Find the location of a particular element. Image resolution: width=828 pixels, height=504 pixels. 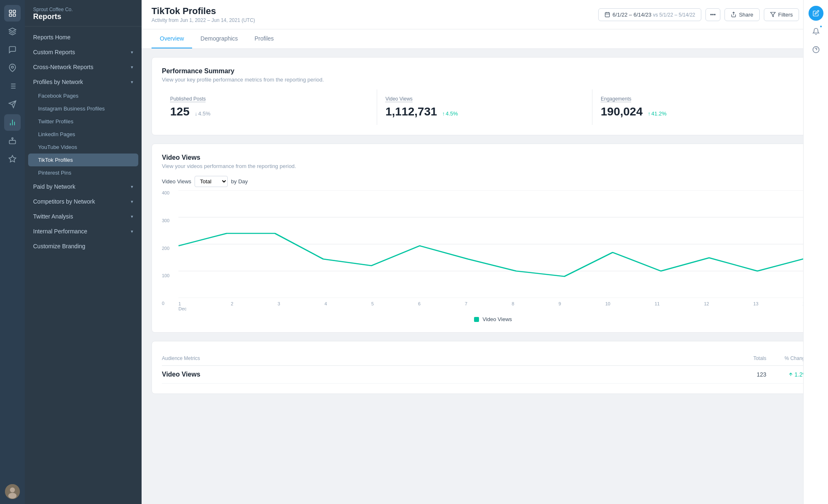

legend-label-video-views: Video Views is located at coordinates (497, 319).